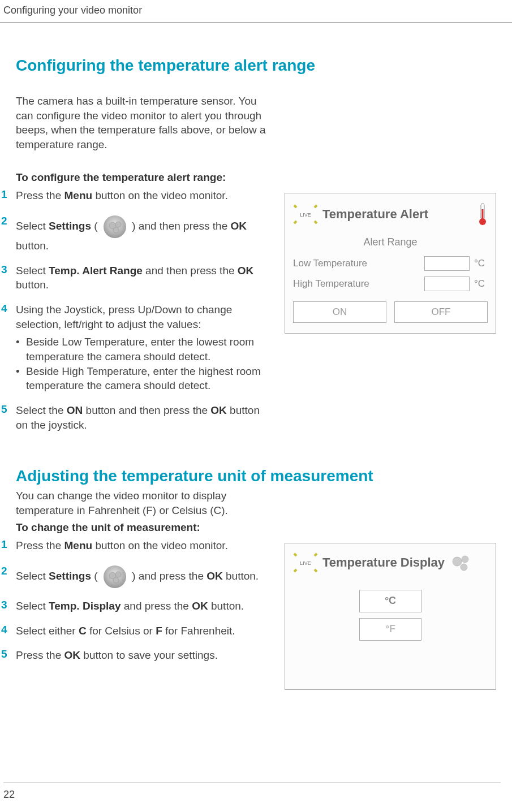 This screenshot has width=512, height=812. Describe the element at coordinates (72, 10) in the screenshot. I see `header-title: Configuring your video monitor` at that location.